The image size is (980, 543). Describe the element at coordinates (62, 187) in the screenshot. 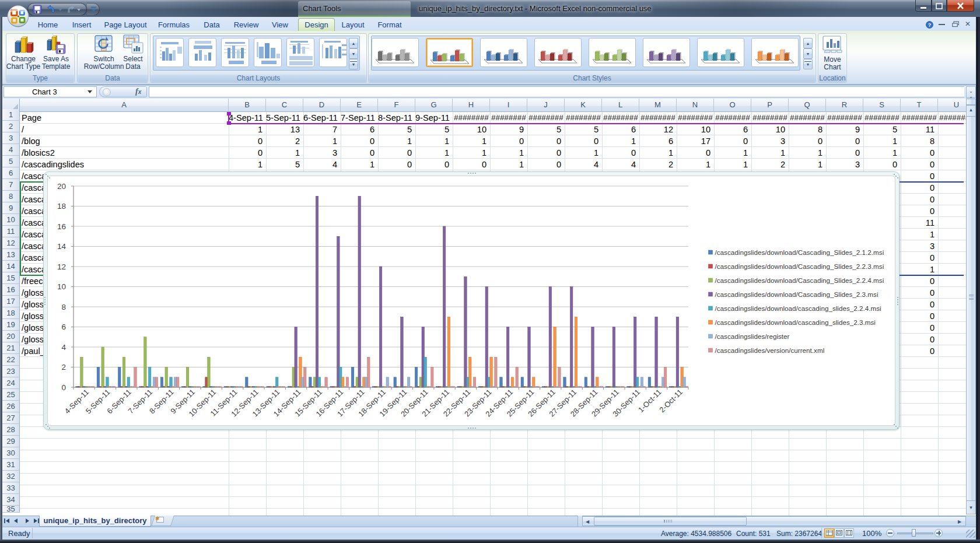

I see `svg-text: 20` at that location.